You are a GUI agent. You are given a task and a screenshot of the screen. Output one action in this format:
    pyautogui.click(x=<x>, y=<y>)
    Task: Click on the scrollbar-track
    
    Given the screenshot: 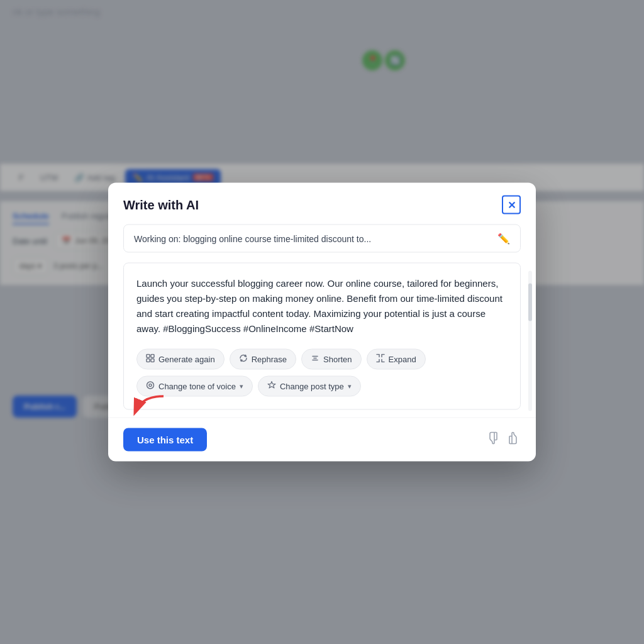 What is the action you would take?
    pyautogui.click(x=530, y=341)
    